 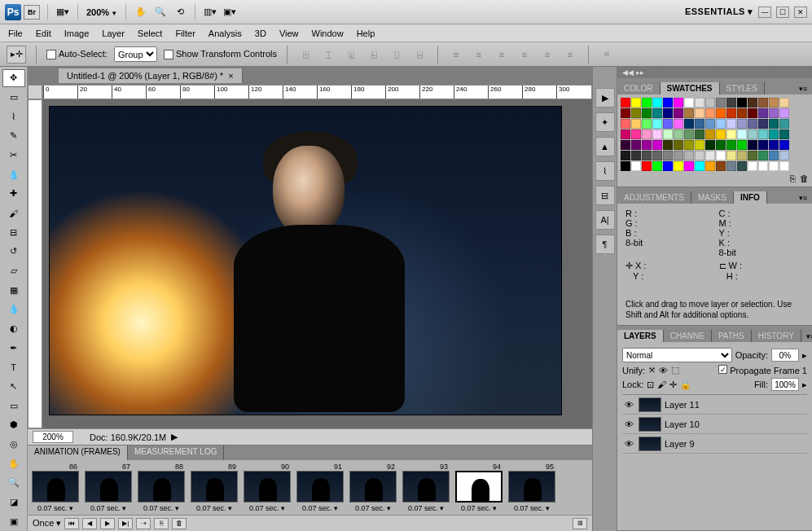 What do you see at coordinates (663, 371) in the screenshot?
I see `unify-visibility-icon: 👁` at bounding box center [663, 371].